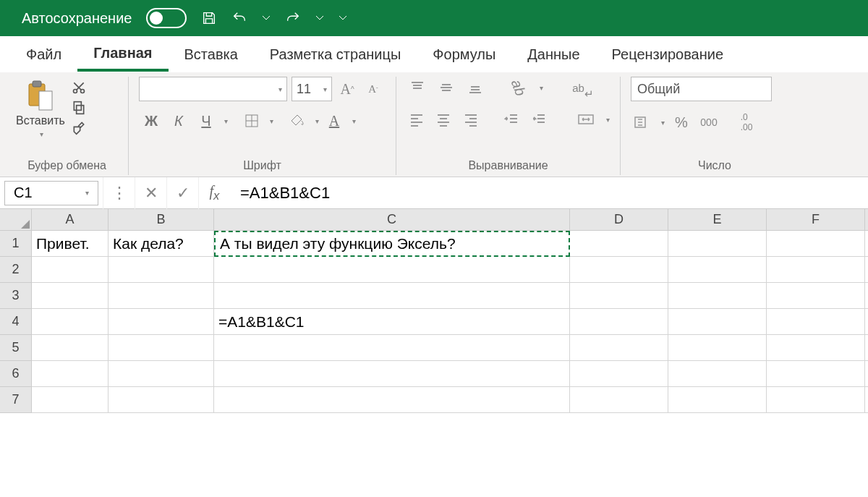 The height and width of the screenshot is (497, 868). What do you see at coordinates (718, 220) in the screenshot?
I see `col-header-E: E` at bounding box center [718, 220].